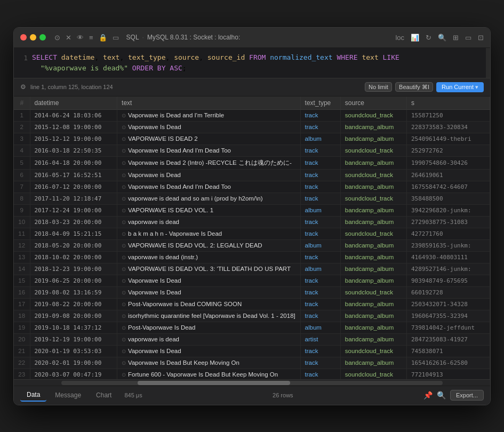  What do you see at coordinates (460, 87) in the screenshot?
I see `run-current-button: Run Current ▾` at bounding box center [460, 87].